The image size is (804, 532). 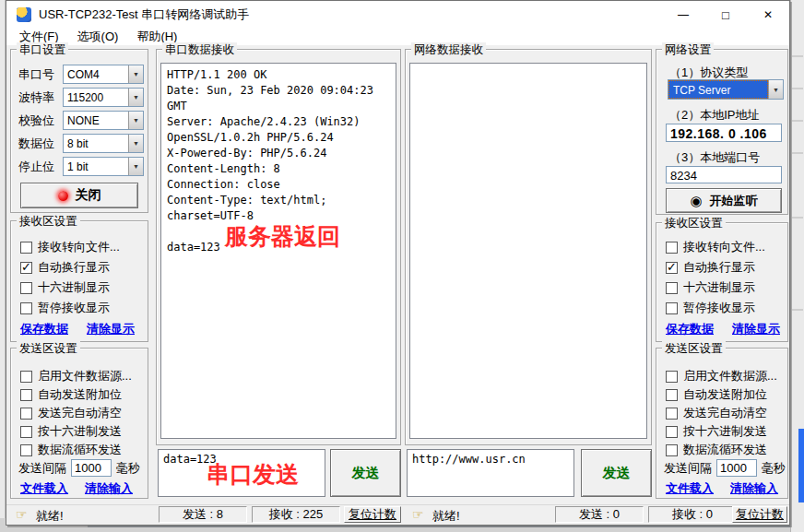 What do you see at coordinates (79, 195) in the screenshot?
I see `serial-close-button: 关闭` at bounding box center [79, 195].